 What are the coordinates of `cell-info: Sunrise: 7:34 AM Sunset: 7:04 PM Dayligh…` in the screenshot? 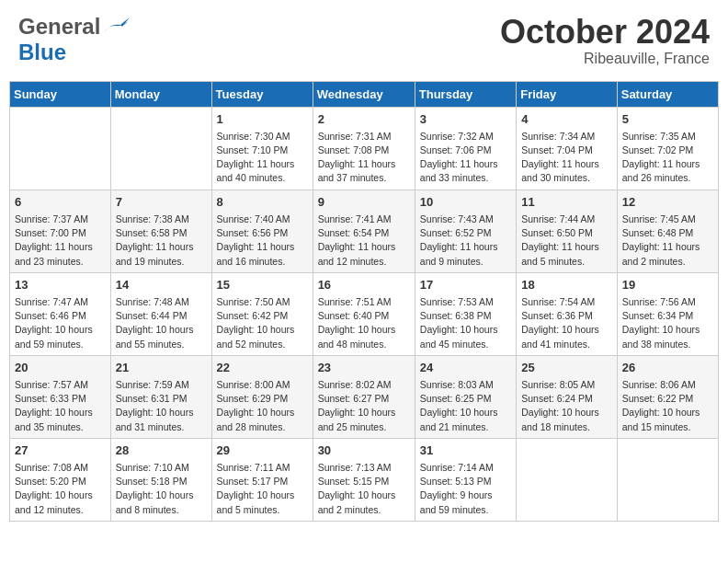 It's located at (566, 158).